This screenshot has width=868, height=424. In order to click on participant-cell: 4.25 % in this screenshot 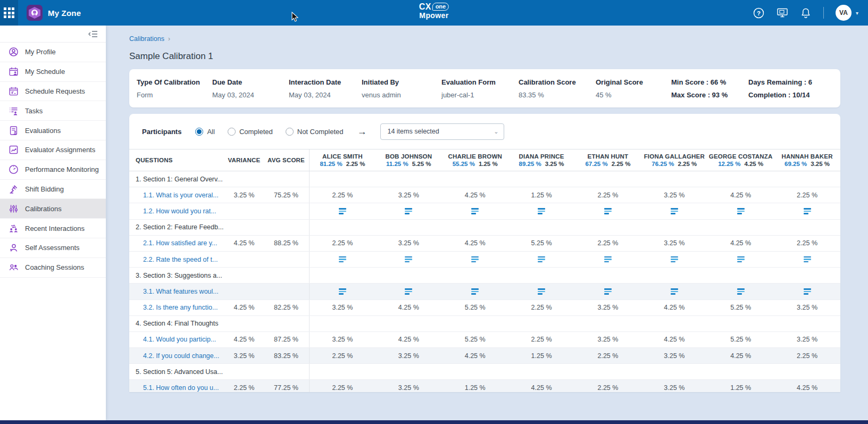, I will do `click(740, 195)`.